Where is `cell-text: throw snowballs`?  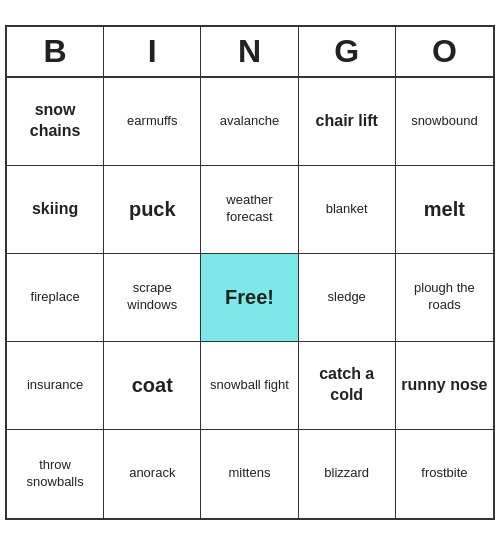
cell-text: throw snowballs is located at coordinates (55, 474).